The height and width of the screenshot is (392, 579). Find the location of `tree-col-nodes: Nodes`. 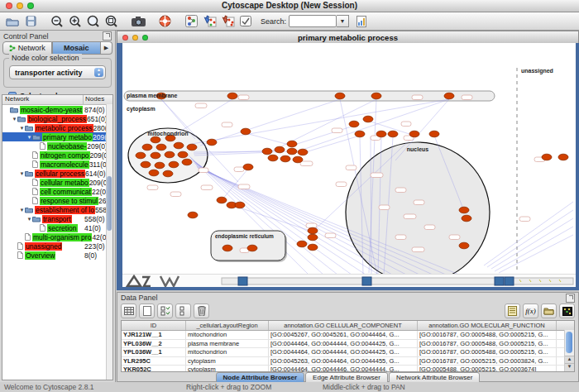

tree-col-nodes: Nodes is located at coordinates (98, 99).